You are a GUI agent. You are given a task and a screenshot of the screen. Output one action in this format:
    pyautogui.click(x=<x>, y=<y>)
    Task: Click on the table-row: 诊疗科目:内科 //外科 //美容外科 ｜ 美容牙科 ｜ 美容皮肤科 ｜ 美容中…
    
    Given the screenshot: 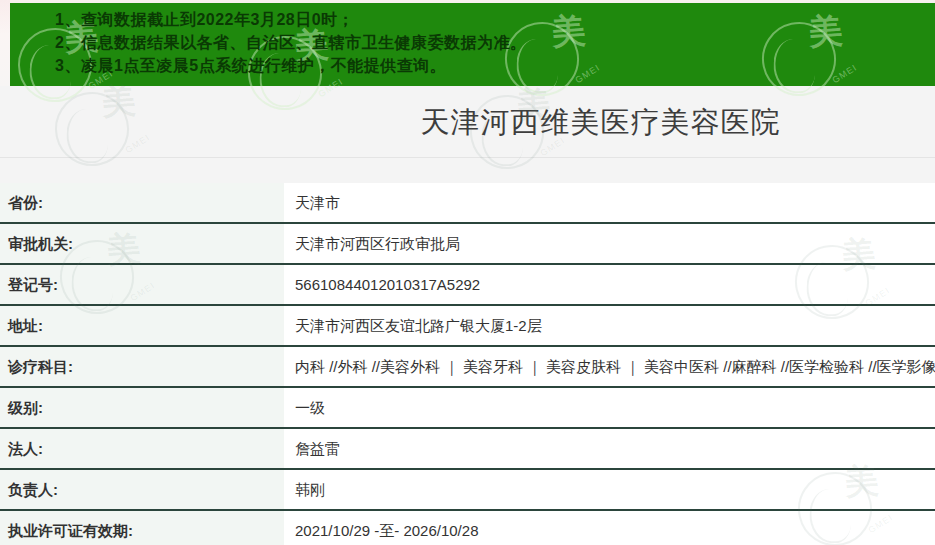 What is the action you would take?
    pyautogui.click(x=468, y=368)
    